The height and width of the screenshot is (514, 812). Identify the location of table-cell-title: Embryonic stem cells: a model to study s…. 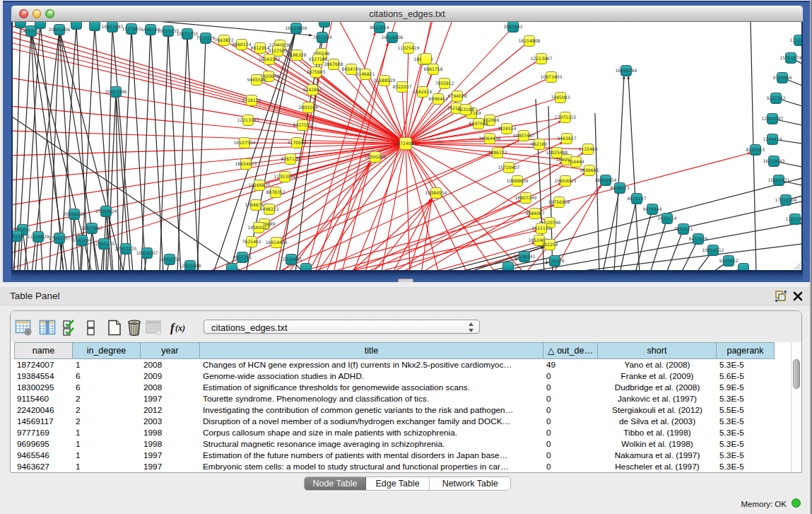
(372, 467).